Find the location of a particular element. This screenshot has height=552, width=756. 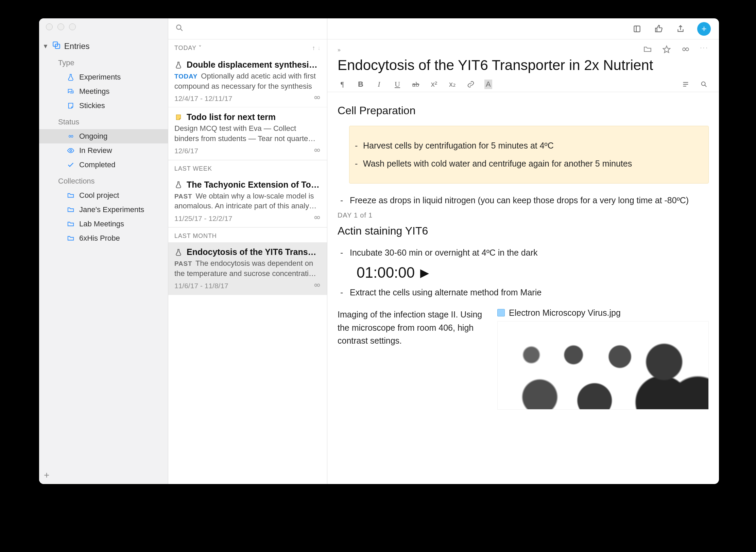

attachment-image-preview is located at coordinates (603, 365).